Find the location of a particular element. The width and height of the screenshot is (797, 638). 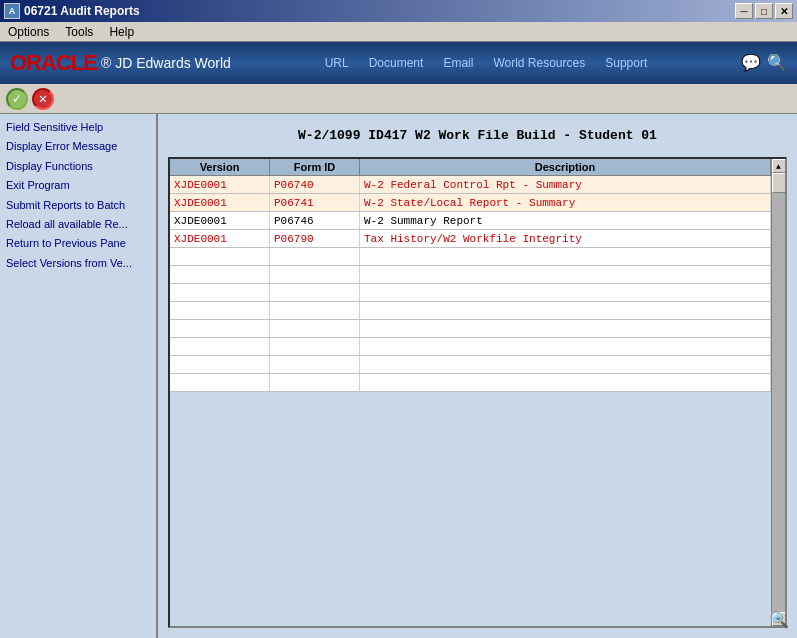

grid-scrollbar: ▲ ▼ is located at coordinates (778, 392).